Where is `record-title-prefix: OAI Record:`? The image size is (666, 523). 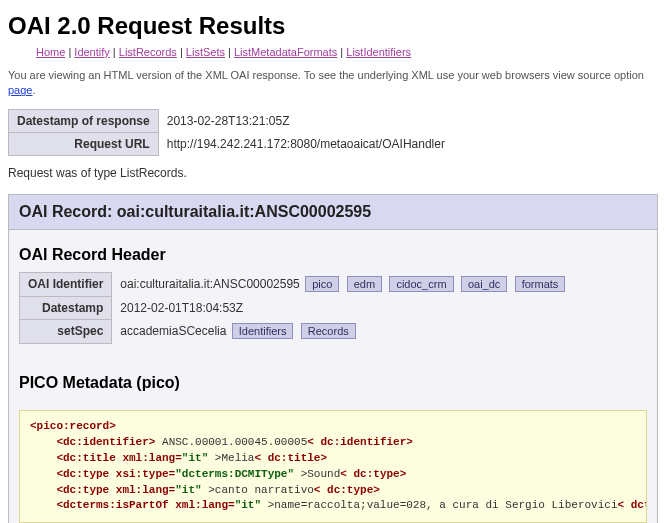 record-title-prefix: OAI Record: is located at coordinates (68, 212).